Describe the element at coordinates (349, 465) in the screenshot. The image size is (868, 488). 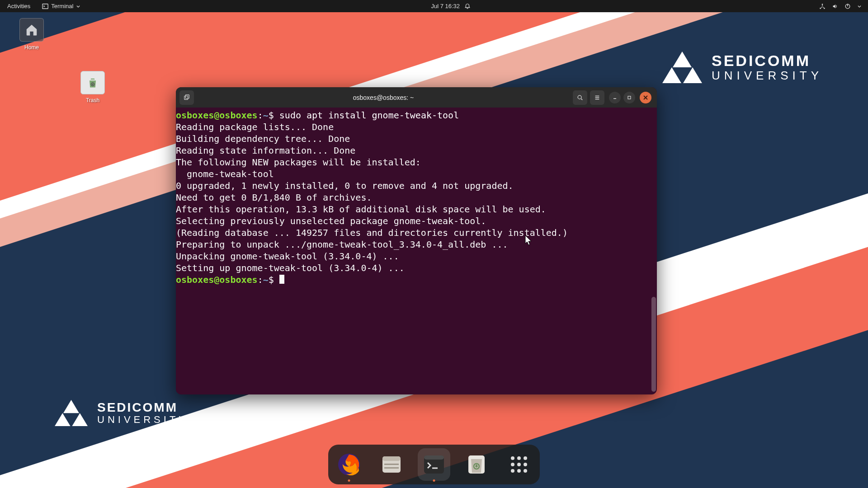
I see `firefox-icon` at that location.